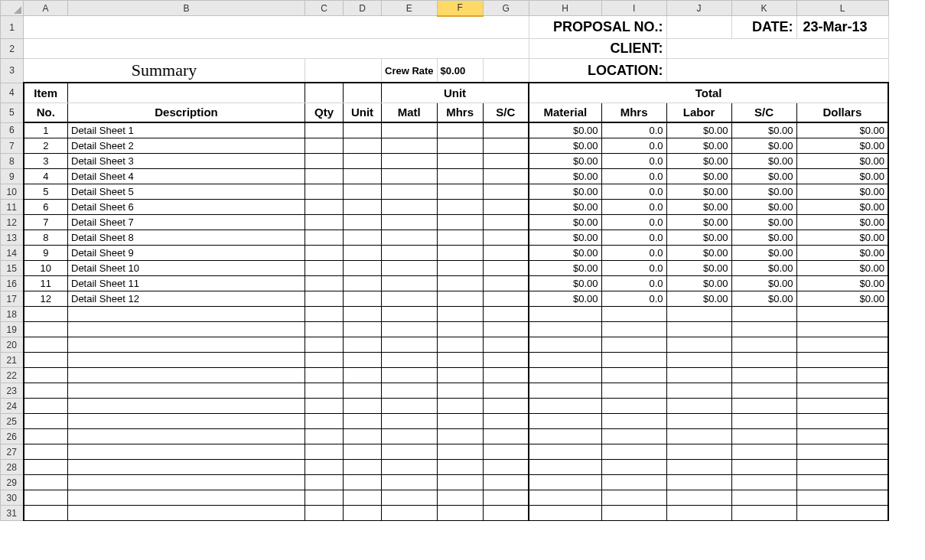  Describe the element at coordinates (12, 376) in the screenshot. I see `row-header-22: 22` at that location.